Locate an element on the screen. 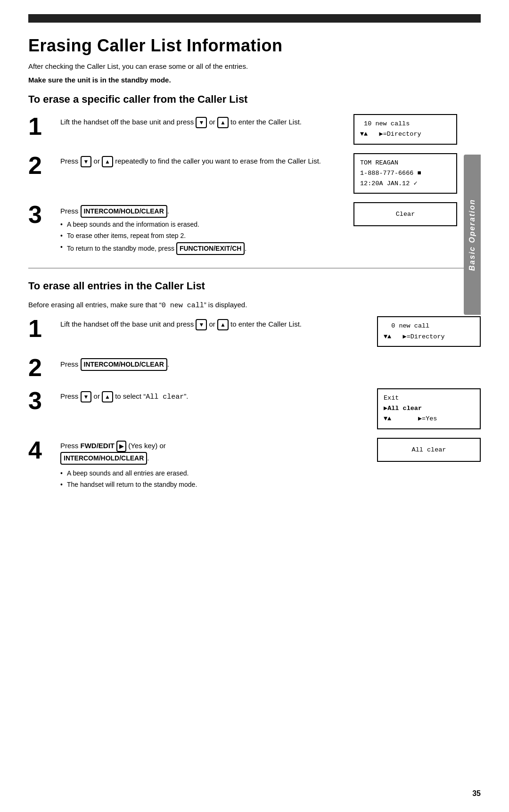 The image size is (509, 812). intercom-key1: INTERCOM/HOLD/CLEAR is located at coordinates (124, 211).